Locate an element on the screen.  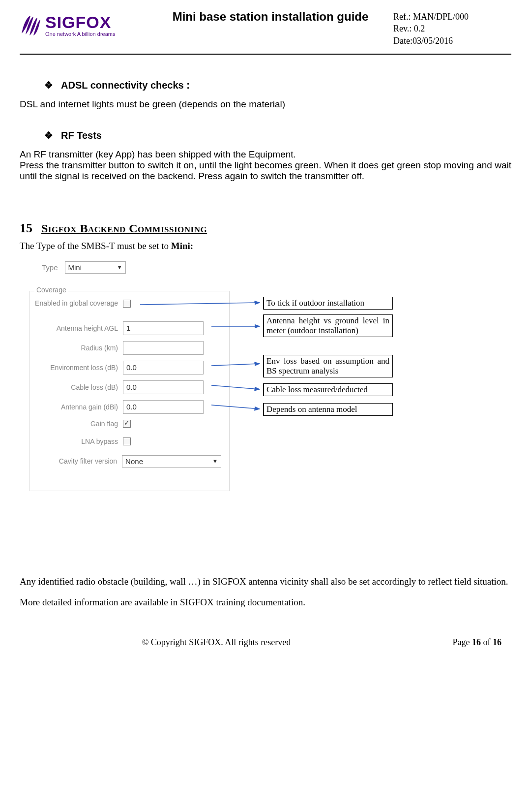
doc-title: Mini base station installation guide is located at coordinates (270, 17).